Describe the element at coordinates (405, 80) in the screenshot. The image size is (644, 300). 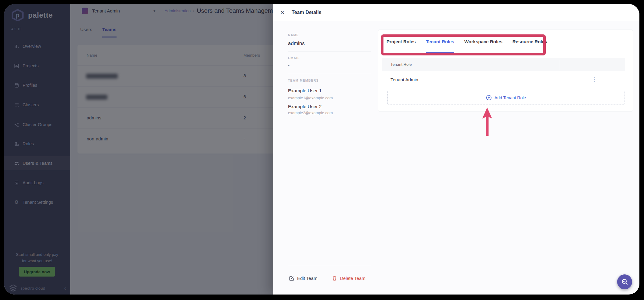
I see `role-name: Tenant Admin` at that location.